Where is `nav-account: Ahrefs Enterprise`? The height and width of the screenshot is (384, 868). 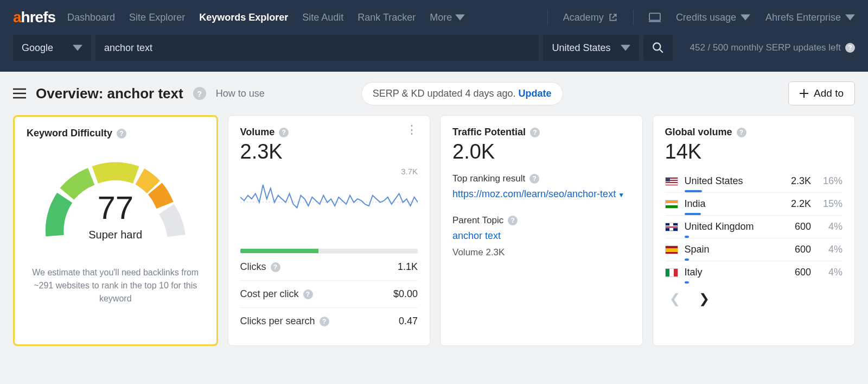
nav-account: Ahrefs Enterprise is located at coordinates (810, 17).